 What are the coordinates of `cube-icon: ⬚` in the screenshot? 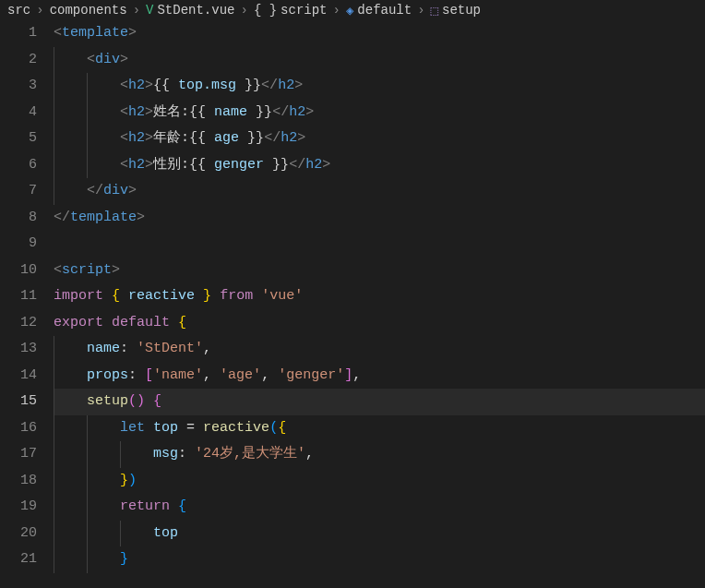 It's located at (435, 11).